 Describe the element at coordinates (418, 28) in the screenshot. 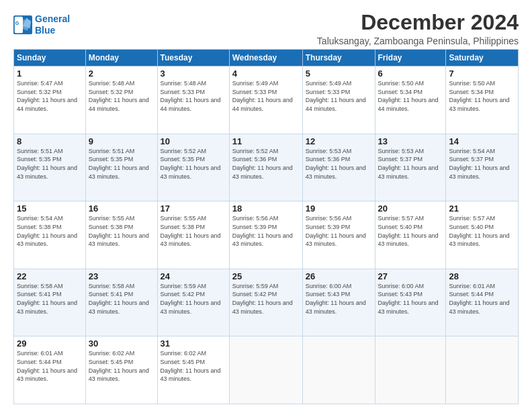

I see `title-block: December 2024 Taluksangay, Zamboanga Pen…` at that location.